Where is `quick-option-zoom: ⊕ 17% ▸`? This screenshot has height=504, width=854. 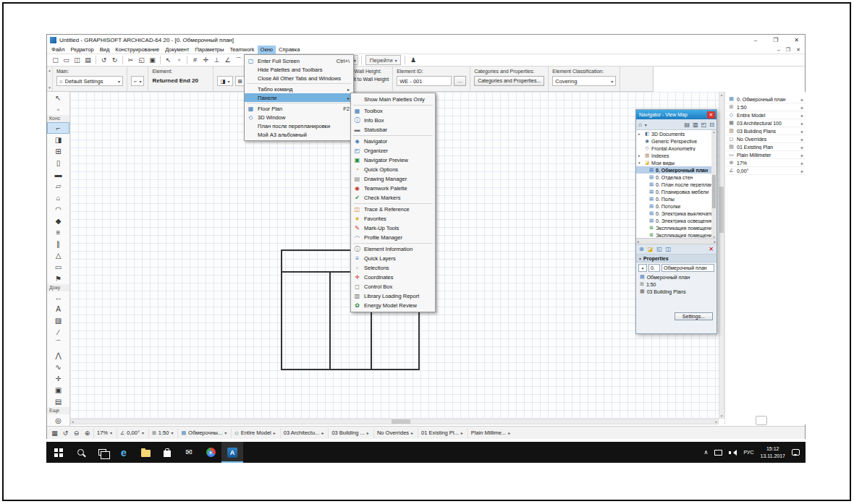 quick-option-zoom: ⊕ 17% ▸ is located at coordinates (766, 163).